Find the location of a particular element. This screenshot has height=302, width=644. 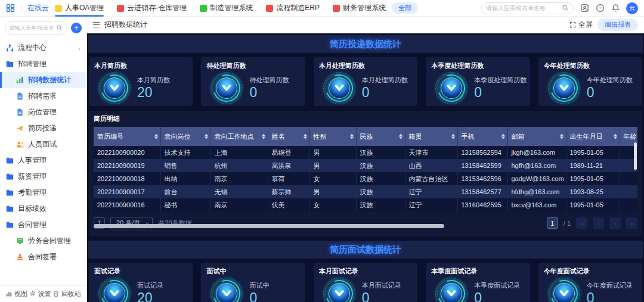

footer-item-label: 设置 is located at coordinates (45, 294).